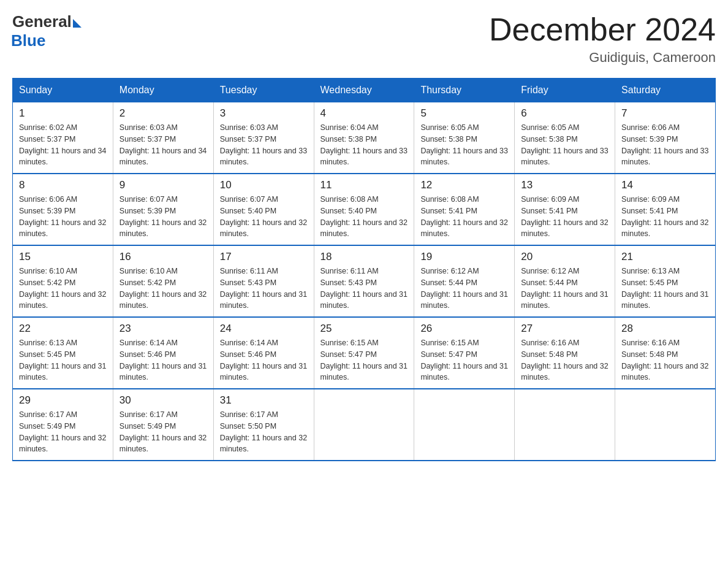 The image size is (728, 563). Describe the element at coordinates (602, 39) in the screenshot. I see `title-area: December 2024 Guidiguis, Cameroon` at that location.